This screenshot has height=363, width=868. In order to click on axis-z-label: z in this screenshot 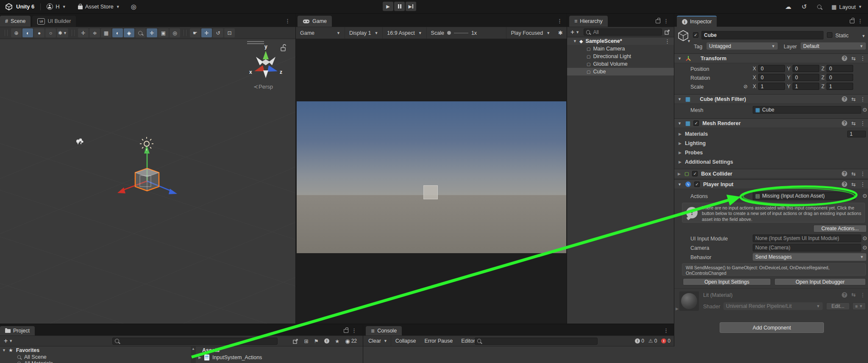, I will do `click(281, 72)`.